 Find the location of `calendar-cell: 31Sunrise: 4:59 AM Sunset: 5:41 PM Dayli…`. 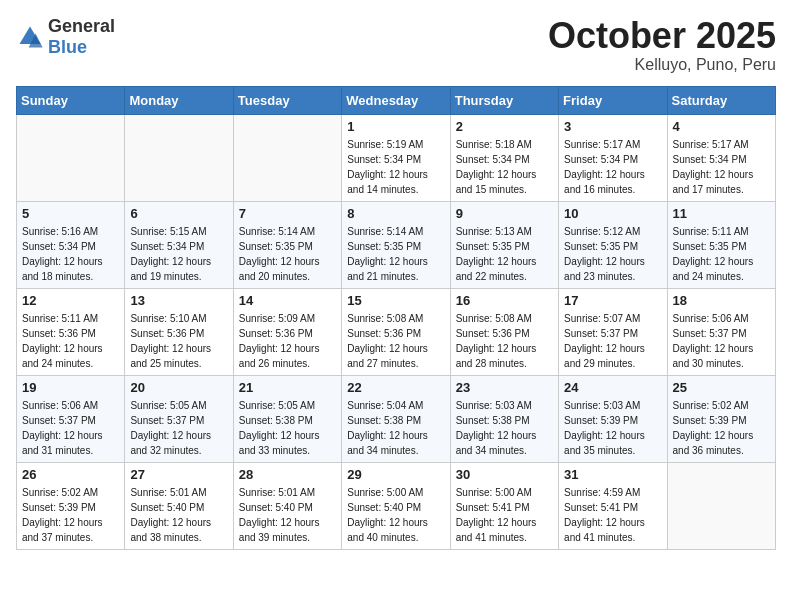

calendar-cell: 31Sunrise: 4:59 AM Sunset: 5:41 PM Dayli… is located at coordinates (613, 506).